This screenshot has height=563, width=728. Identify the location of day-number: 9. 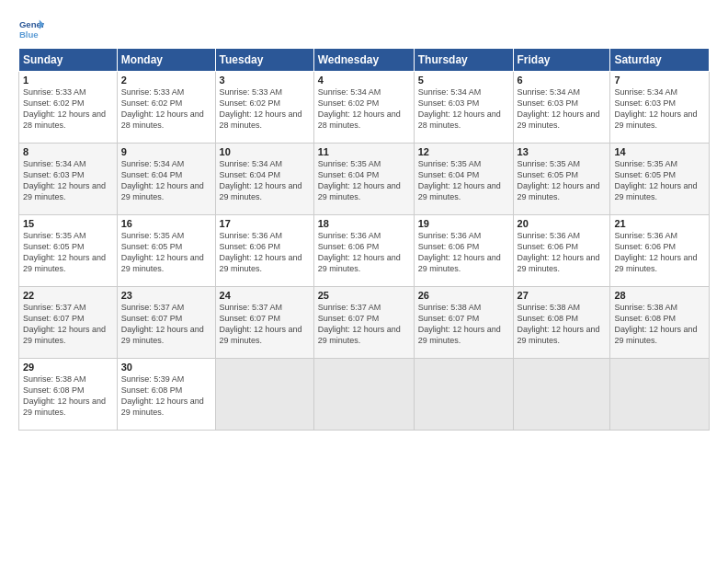
(166, 152).